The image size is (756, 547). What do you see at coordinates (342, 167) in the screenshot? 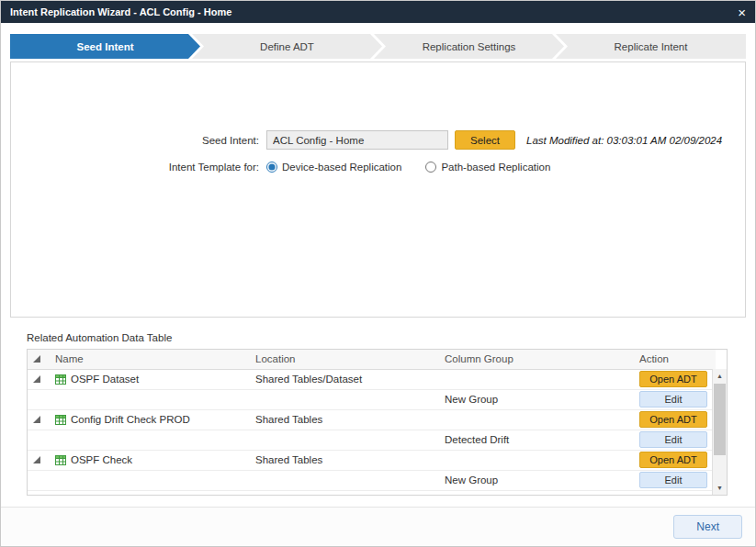
I see `radio-label: Device-based Replication` at bounding box center [342, 167].